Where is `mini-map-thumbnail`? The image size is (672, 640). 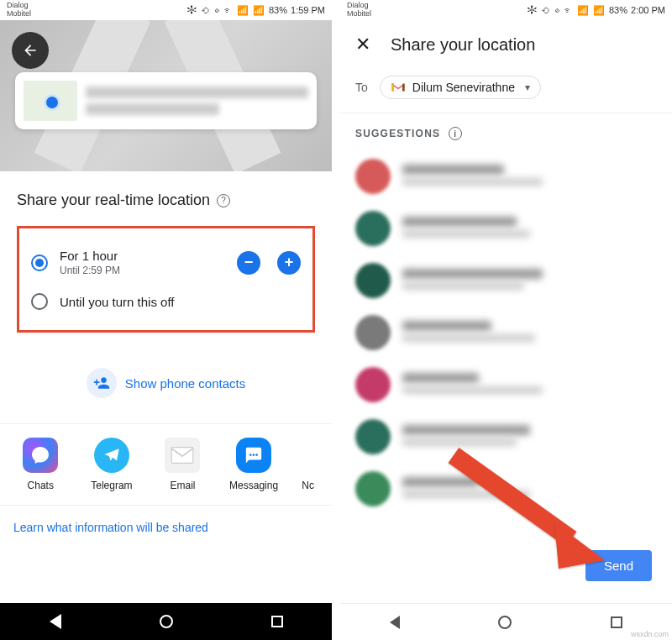
mini-map-thumbnail is located at coordinates (50, 101).